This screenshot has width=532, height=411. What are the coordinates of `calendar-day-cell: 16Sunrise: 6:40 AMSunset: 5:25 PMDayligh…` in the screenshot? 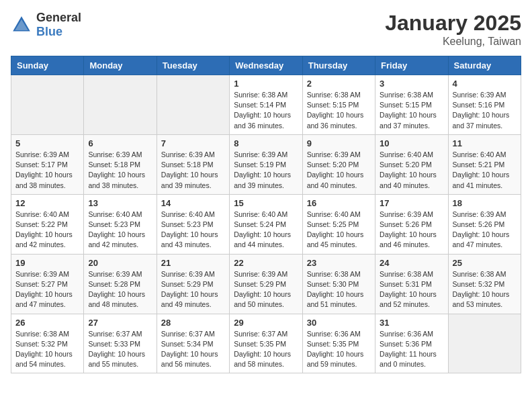 It's located at (339, 224).